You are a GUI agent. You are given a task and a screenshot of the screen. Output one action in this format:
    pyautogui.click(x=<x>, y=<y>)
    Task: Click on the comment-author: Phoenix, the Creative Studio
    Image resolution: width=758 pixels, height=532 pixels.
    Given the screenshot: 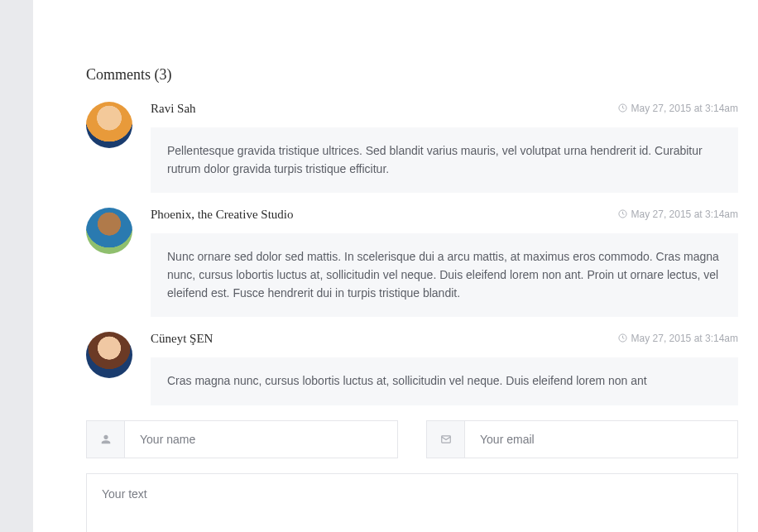 What is the action you would take?
    pyautogui.click(x=222, y=215)
    